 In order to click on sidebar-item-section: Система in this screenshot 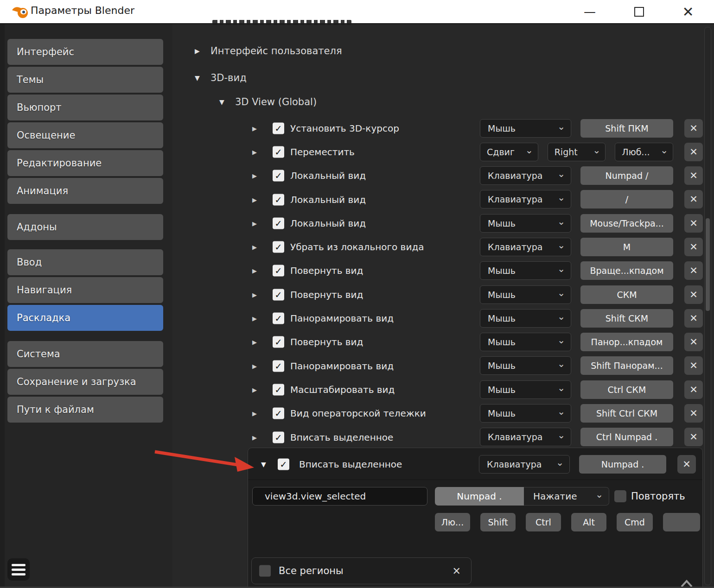, I will do `click(85, 354)`.